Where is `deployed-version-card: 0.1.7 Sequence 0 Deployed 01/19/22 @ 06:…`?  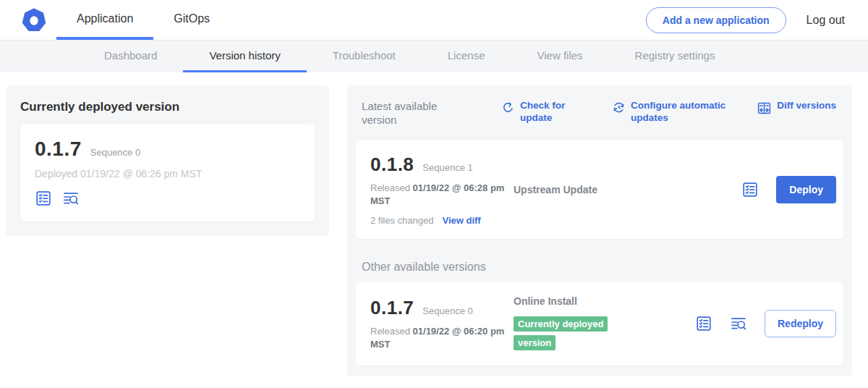 deployed-version-card: 0.1.7 Sequence 0 Deployed 01/19/22 @ 06:… is located at coordinates (168, 173).